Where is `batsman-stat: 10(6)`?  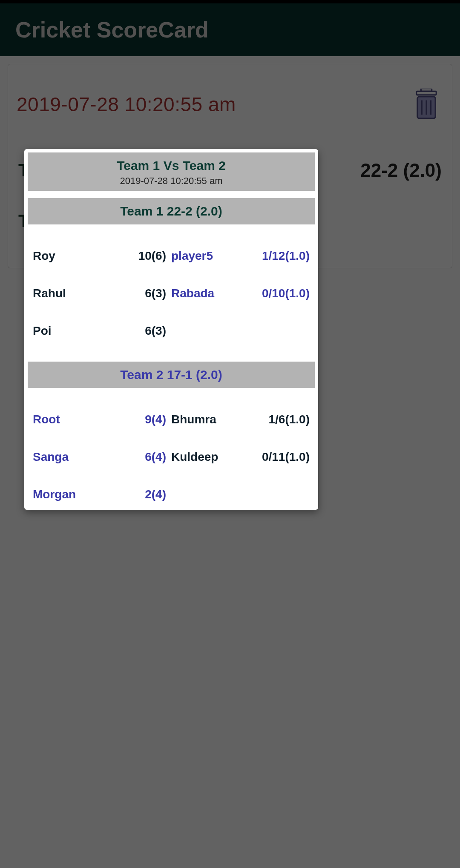 batsman-stat: 10(6) is located at coordinates (138, 256).